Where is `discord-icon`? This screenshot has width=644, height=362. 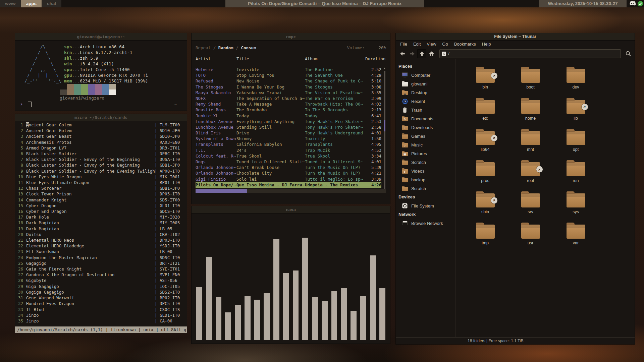 discord-icon is located at coordinates (633, 4).